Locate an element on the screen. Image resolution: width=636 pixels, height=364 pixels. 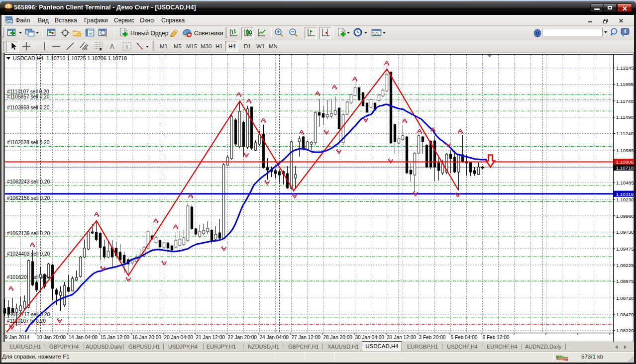
svg-text: 1.11740 is located at coordinates (625, 101).